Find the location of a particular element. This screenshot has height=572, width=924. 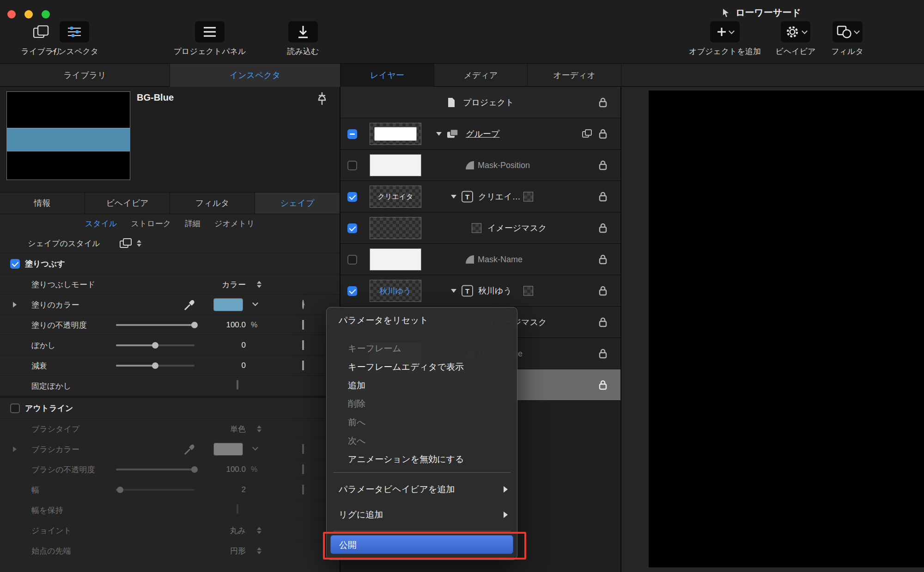

inspector-tab-shape: シェイプ is located at coordinates (298, 203).